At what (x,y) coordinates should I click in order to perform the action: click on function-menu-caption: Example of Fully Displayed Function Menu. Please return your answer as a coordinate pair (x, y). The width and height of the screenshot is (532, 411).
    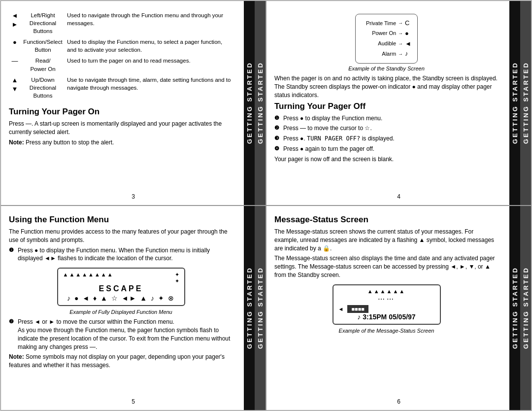
    Looking at the image, I should click on (121, 312).